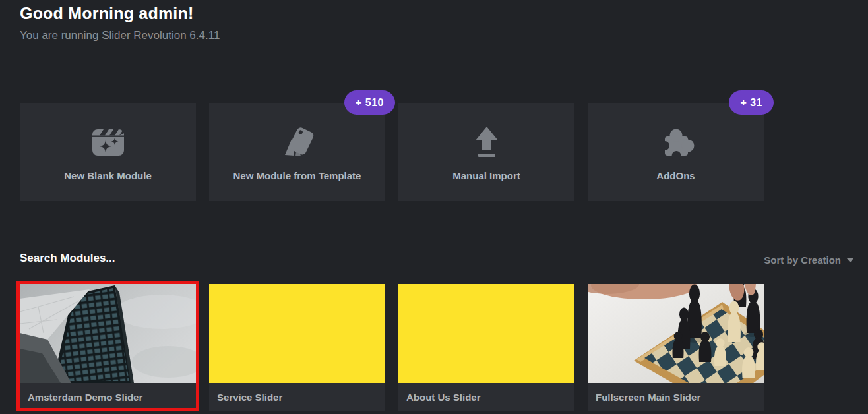 The height and width of the screenshot is (414, 868). What do you see at coordinates (487, 152) in the screenshot?
I see `manual-import-card: Manual Import` at bounding box center [487, 152].